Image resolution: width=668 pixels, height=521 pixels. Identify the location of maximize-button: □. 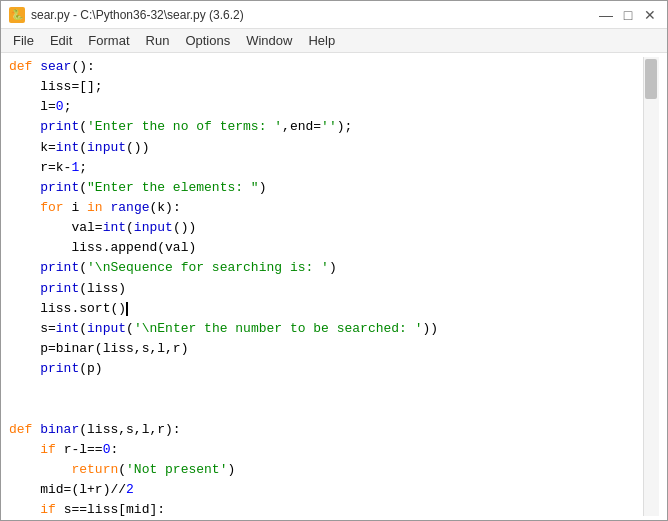
(628, 15).